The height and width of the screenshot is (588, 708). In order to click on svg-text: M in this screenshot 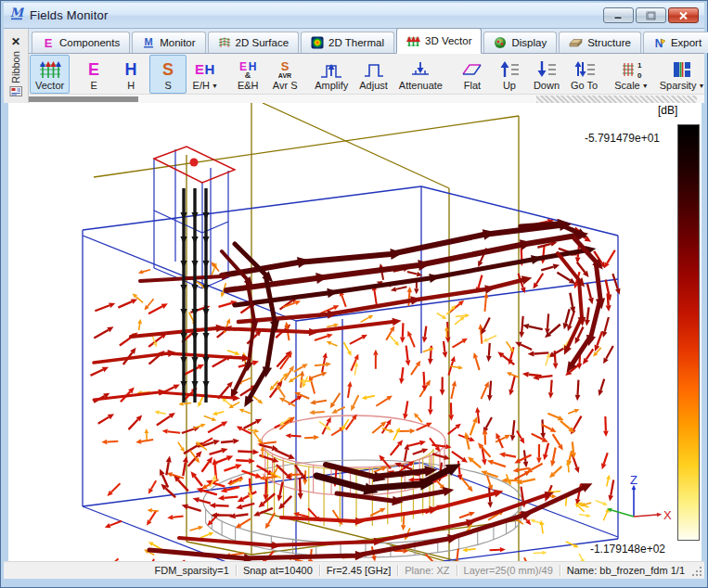, I will do `click(148, 42)`.